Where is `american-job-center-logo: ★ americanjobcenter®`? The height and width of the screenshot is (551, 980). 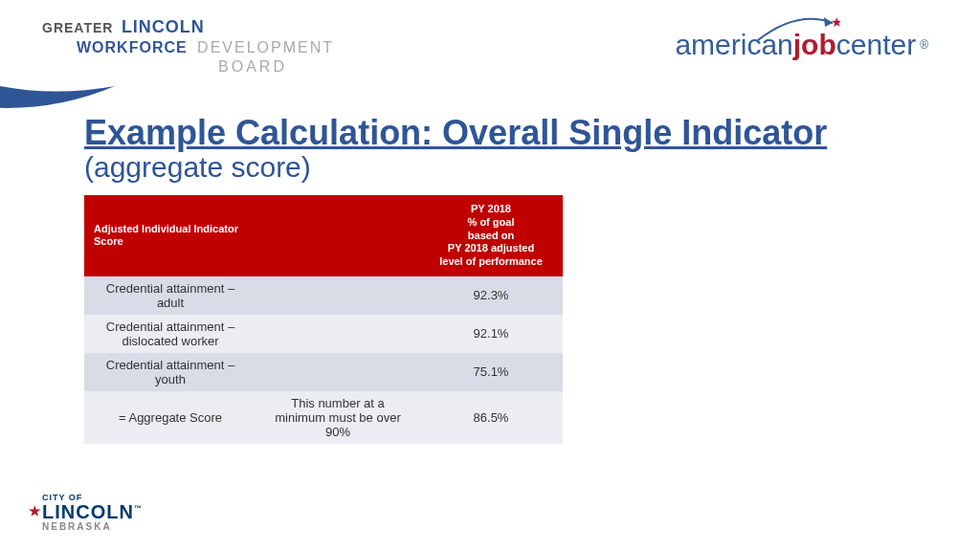
american-job-center-logo: ★ americanjobcenter® is located at coordinates (802, 45).